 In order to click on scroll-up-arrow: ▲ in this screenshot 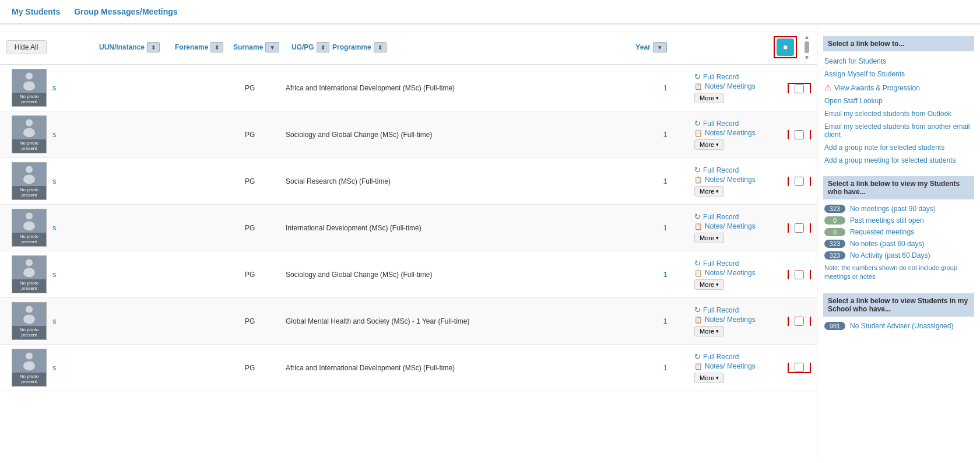, I will do `click(807, 37)`.